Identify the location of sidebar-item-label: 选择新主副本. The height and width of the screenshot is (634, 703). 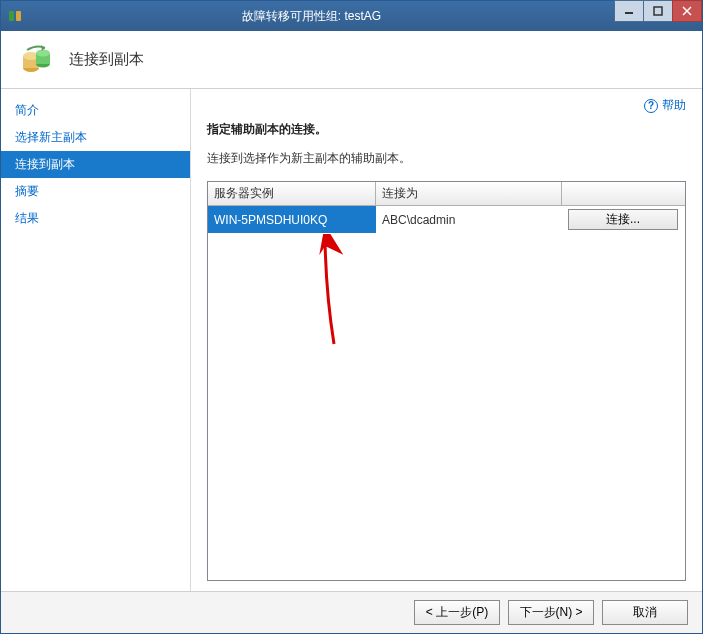
(51, 137).